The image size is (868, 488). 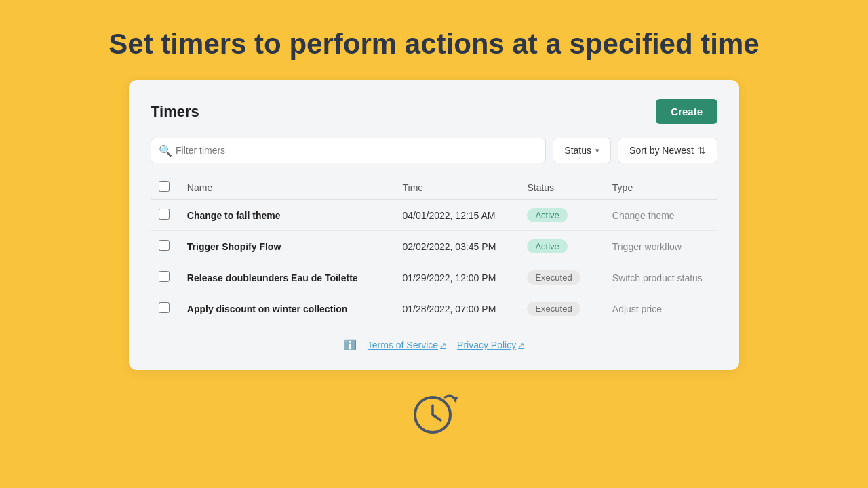 What do you see at coordinates (553, 309) in the screenshot?
I see `row-status-badge-3: Executed` at bounding box center [553, 309].